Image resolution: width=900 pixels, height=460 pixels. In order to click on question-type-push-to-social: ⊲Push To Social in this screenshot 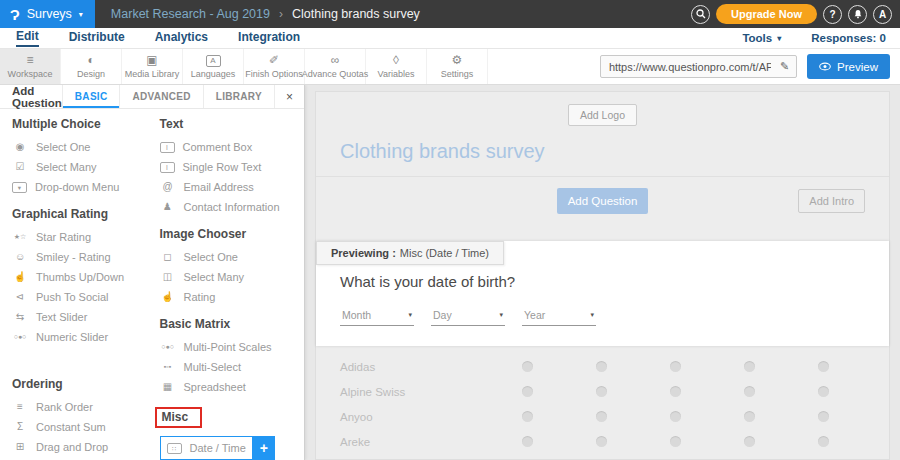, I will do `click(80, 297)`.